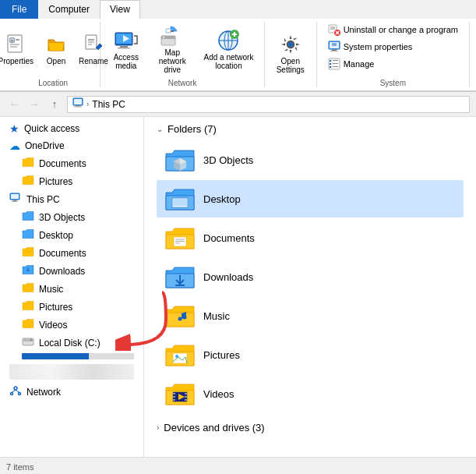  I want to click on sidebar-item-downloads: Downloads, so click(72, 271).